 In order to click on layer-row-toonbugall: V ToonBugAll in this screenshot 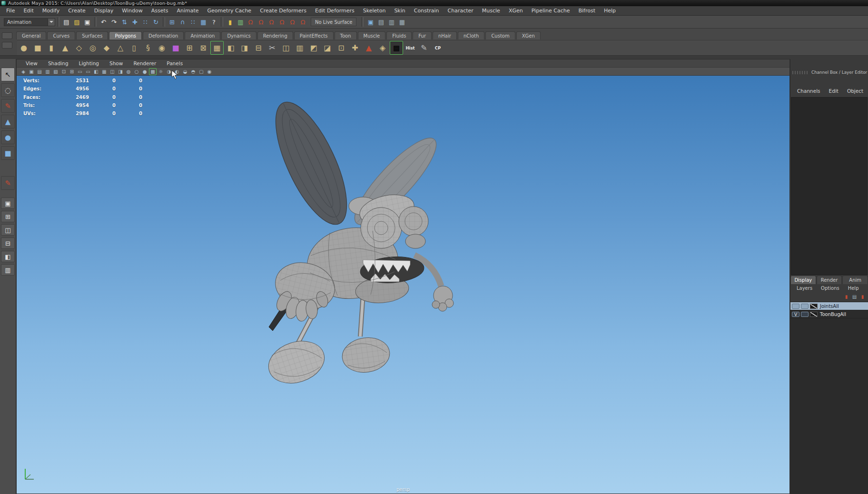, I will do `click(829, 314)`.